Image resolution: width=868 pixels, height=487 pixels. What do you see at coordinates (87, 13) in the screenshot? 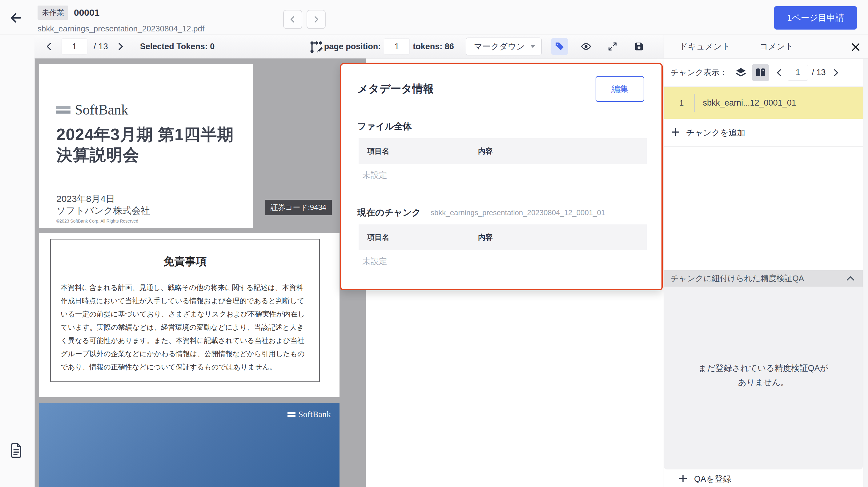
I see `document-id: 00001` at bounding box center [87, 13].